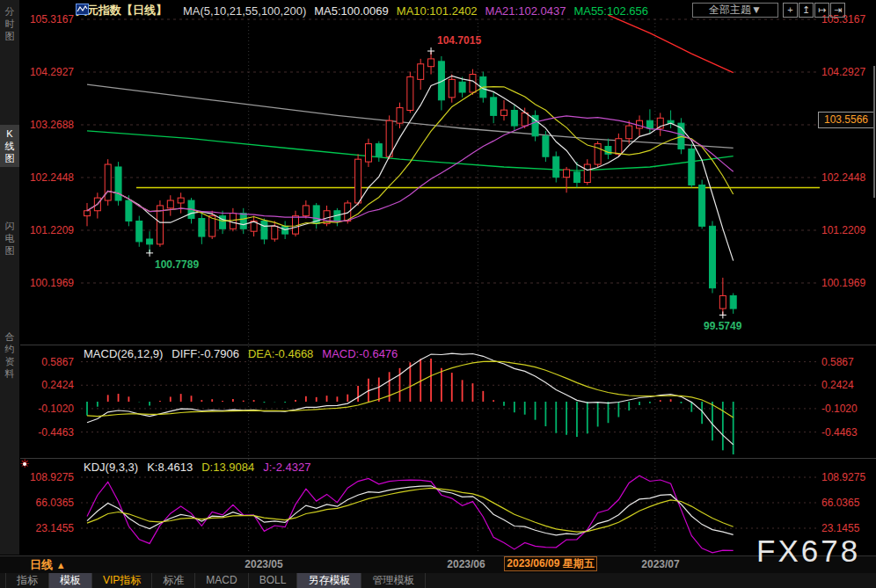 The image size is (876, 588). Describe the element at coordinates (394, 580) in the screenshot. I see `tab-manage-template: 管理模板` at that location.